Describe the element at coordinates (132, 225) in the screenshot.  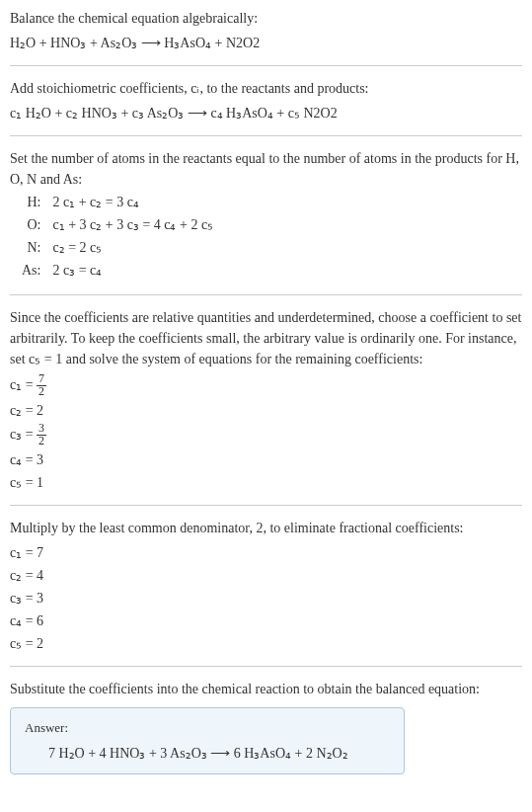
I see `atom-eq: c₁ + 3 c₂ + 3 c₃ = 4 c₄ + 2 c₅` at that location.